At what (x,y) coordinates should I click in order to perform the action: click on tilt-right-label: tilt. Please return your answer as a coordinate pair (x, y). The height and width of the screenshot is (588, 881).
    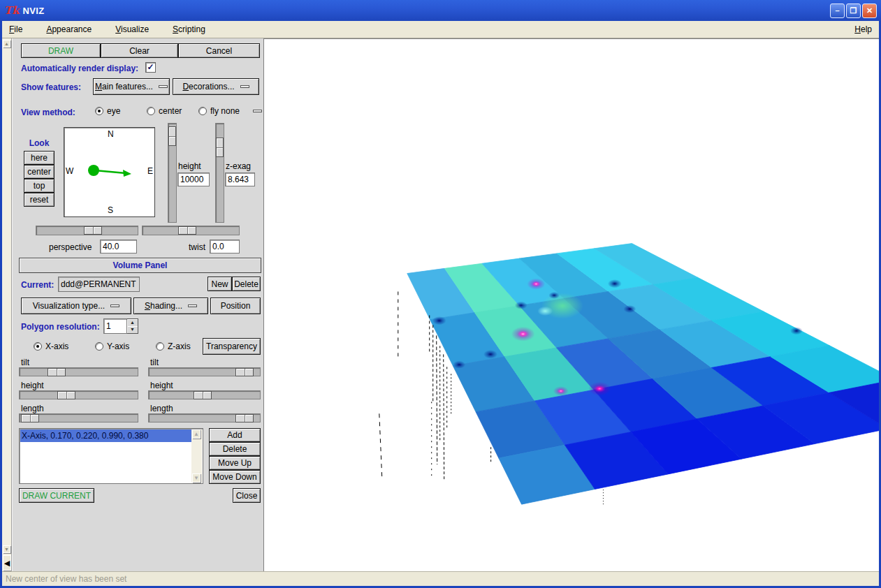
    Looking at the image, I should click on (154, 362).